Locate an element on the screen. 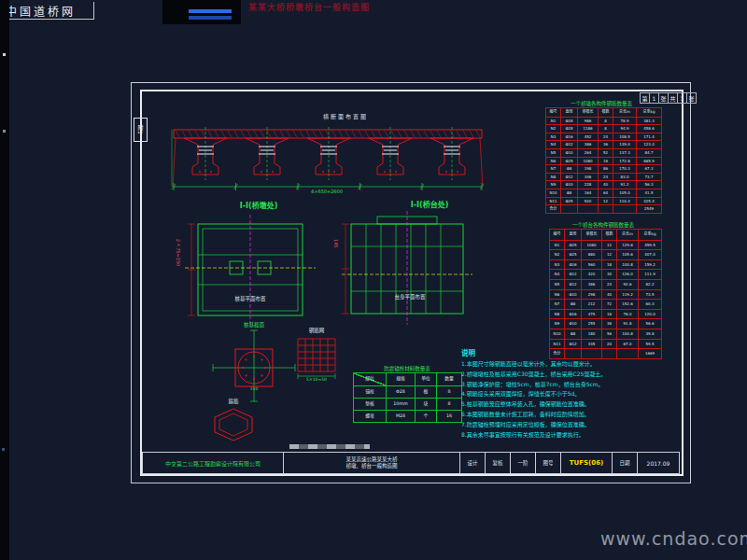 The height and width of the screenshot is (560, 747). table-cell: 119.2 is located at coordinates (627, 295).